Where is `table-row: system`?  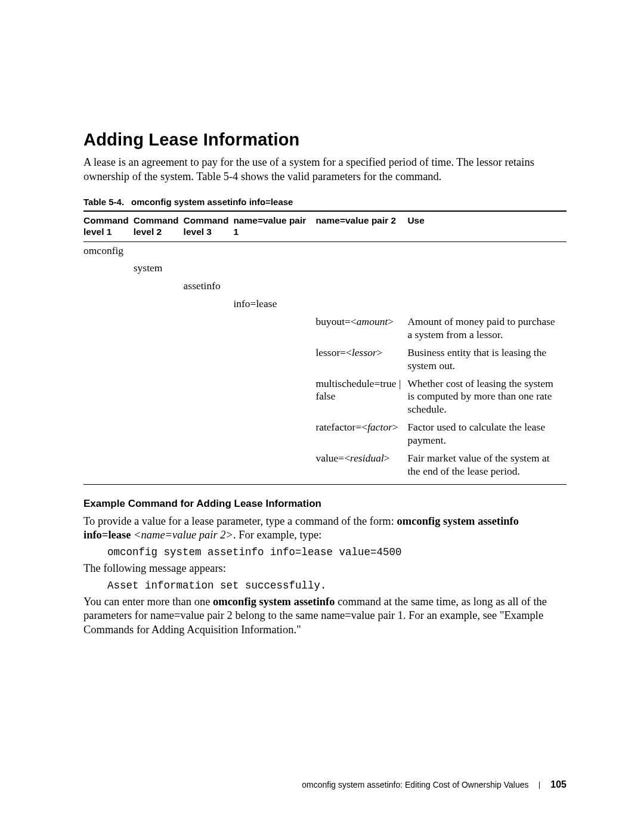 table-row: system is located at coordinates (325, 268).